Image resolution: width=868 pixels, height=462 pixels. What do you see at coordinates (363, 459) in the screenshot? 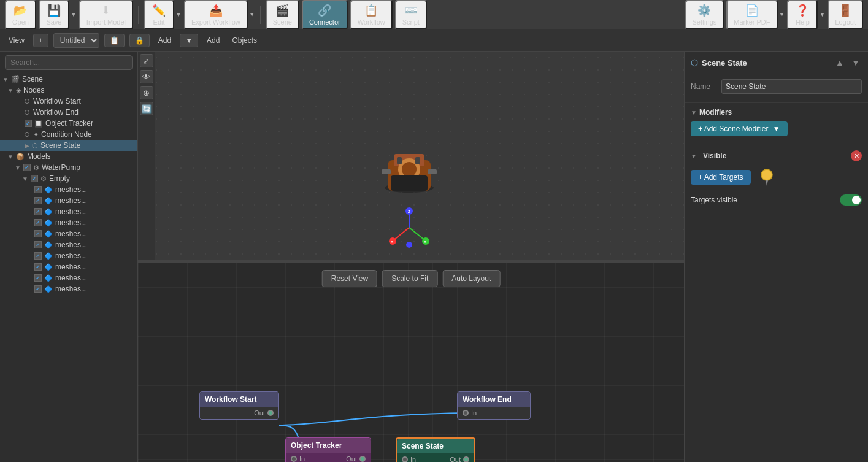
I see `out-port-dot-ot` at bounding box center [363, 459].